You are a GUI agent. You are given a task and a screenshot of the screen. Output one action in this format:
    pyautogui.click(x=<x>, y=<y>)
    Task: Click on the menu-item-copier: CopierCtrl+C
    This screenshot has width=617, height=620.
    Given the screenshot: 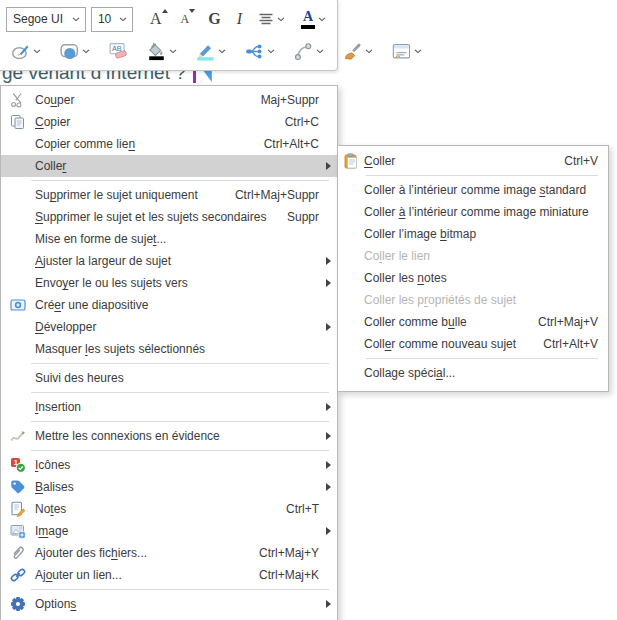 What is the action you would take?
    pyautogui.click(x=169, y=122)
    